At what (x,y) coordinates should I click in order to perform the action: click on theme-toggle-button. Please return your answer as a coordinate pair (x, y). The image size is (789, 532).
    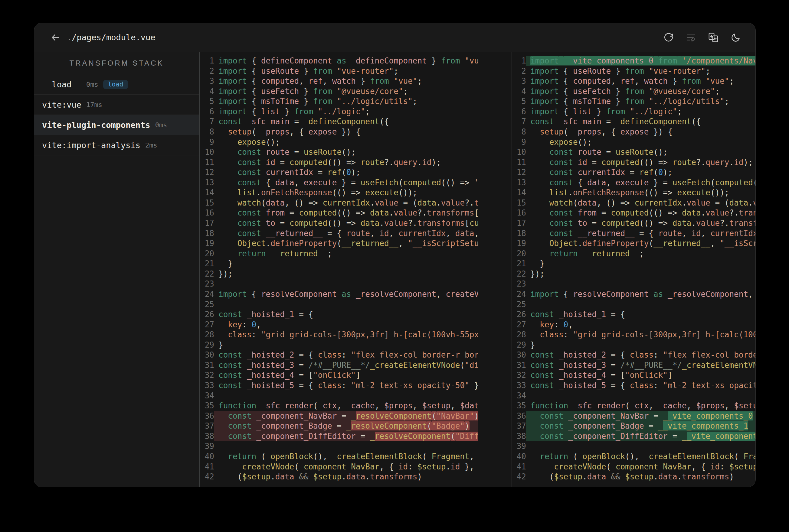
    Looking at the image, I should click on (736, 37).